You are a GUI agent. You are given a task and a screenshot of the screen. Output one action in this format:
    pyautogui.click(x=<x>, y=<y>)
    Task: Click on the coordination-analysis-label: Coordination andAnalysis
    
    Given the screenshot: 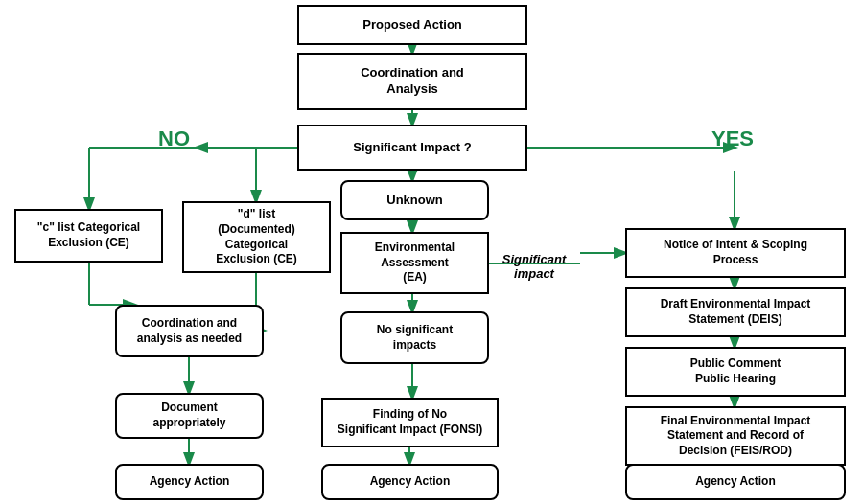 What is the action you would take?
    pyautogui.click(x=412, y=81)
    